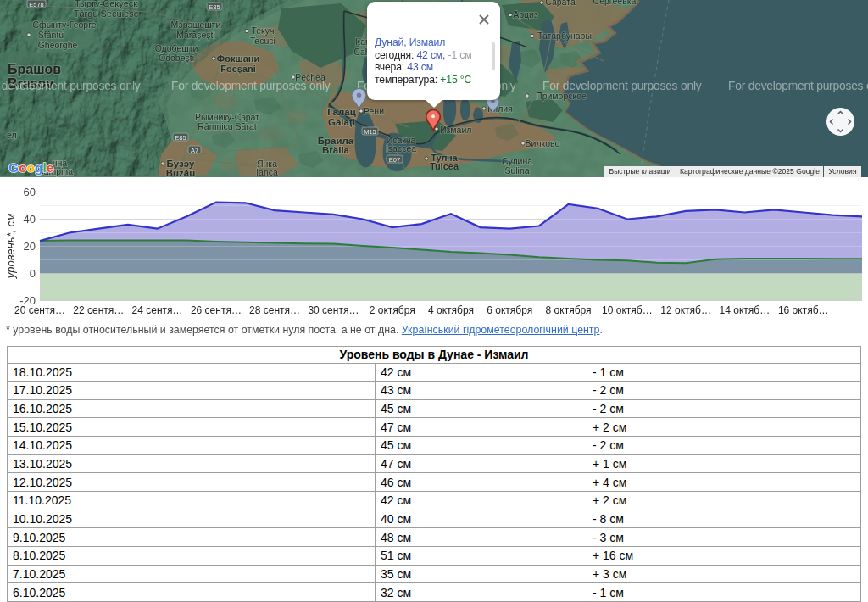 This screenshot has height=602, width=868. I want to click on svg-text: Isaccea, so click(401, 148).